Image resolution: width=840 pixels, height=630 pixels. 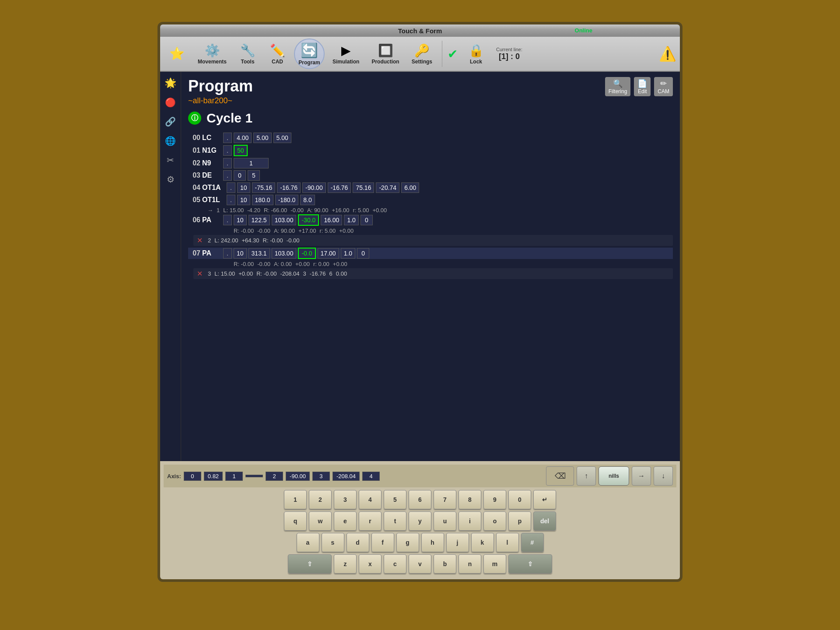 What do you see at coordinates (284, 220) in the screenshot?
I see `cell-pa06-3: 103.00` at bounding box center [284, 220].